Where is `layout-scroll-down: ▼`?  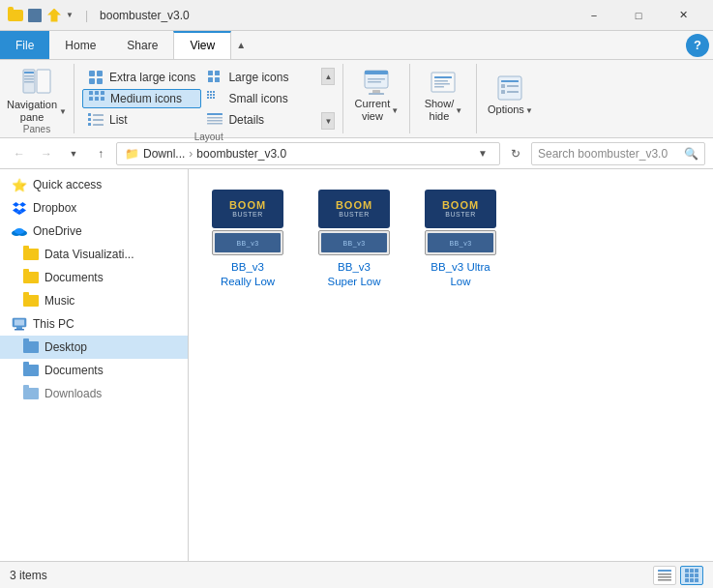 layout-scroll-down: ▼ is located at coordinates (328, 121).